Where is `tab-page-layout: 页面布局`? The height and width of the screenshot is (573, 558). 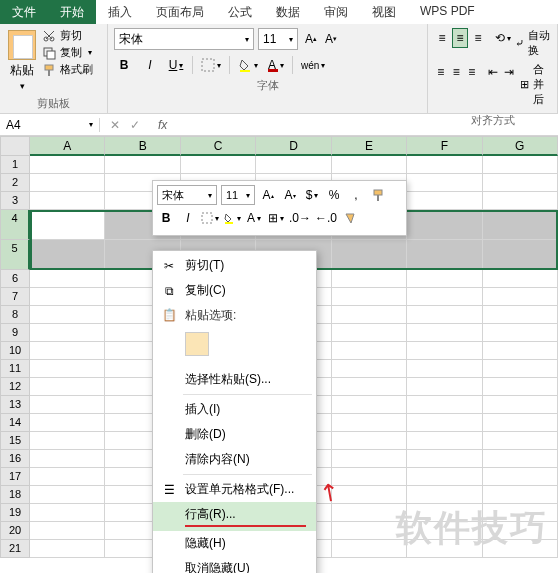 tab-page-layout: 页面布局 is located at coordinates (180, 12).